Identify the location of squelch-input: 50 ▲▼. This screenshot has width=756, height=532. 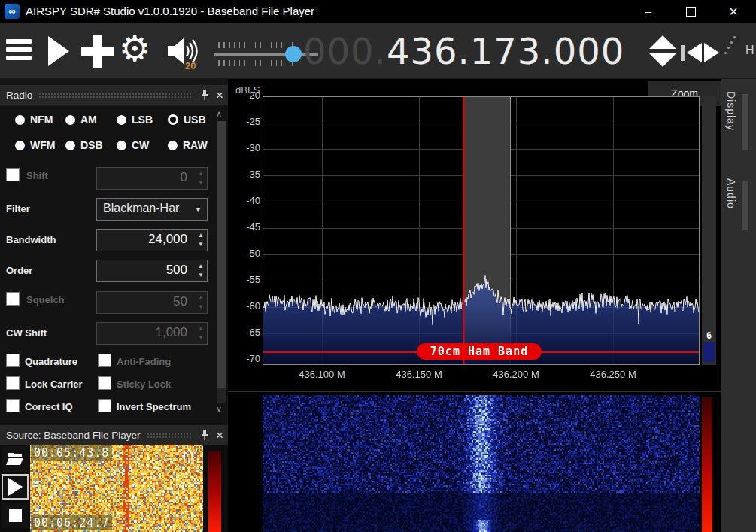
(152, 302).